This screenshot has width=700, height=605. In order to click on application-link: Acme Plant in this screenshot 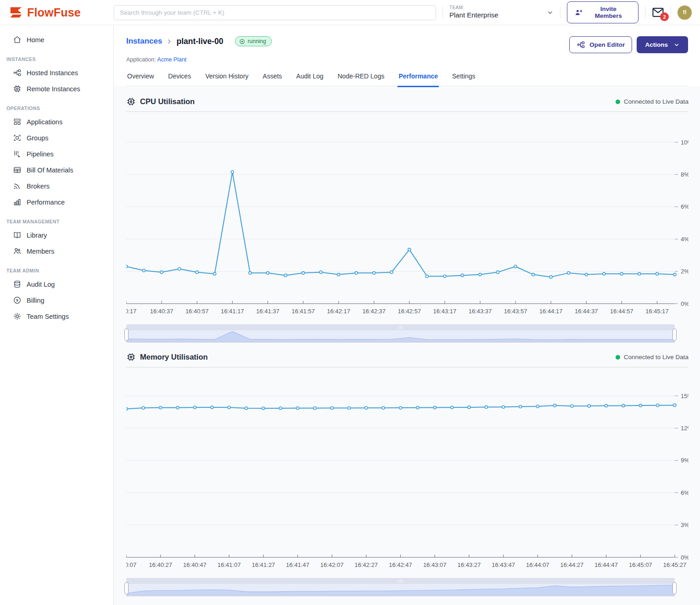, I will do `click(172, 60)`.